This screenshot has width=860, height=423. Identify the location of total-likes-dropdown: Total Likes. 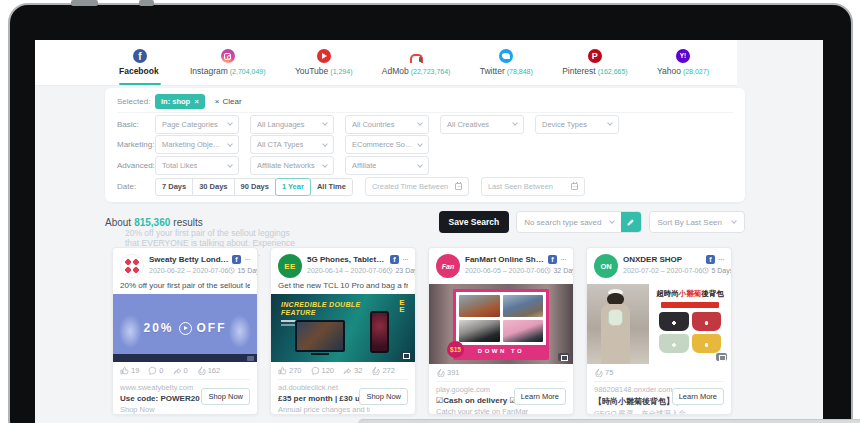
(197, 166).